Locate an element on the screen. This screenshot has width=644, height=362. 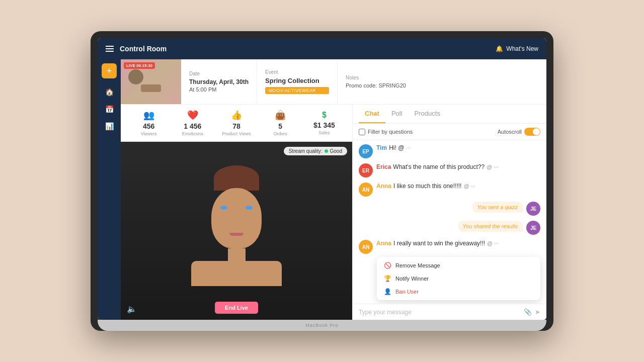
product-views-value: 78 is located at coordinates (236, 126).